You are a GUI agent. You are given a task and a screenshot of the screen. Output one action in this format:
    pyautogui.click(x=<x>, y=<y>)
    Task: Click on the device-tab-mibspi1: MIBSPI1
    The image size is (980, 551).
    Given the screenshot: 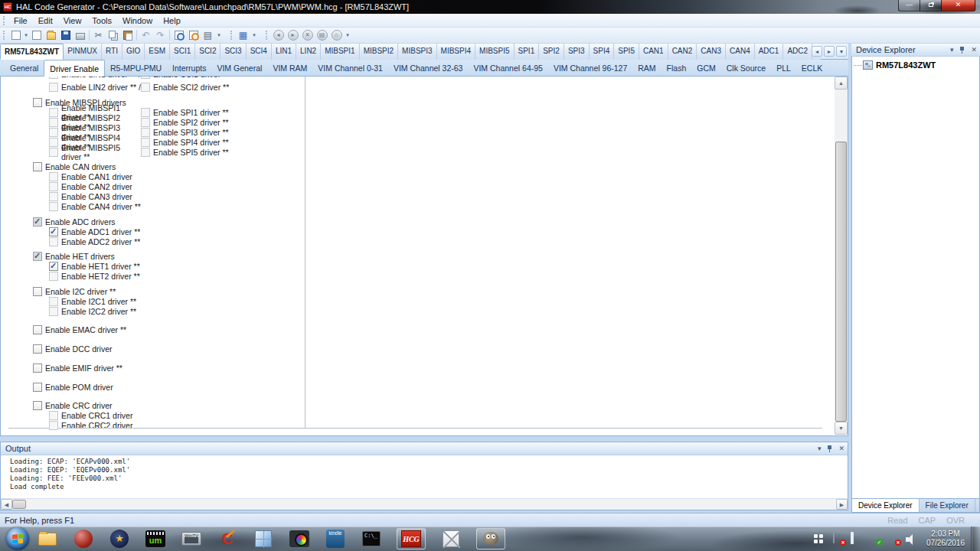 What is the action you would take?
    pyautogui.click(x=340, y=52)
    